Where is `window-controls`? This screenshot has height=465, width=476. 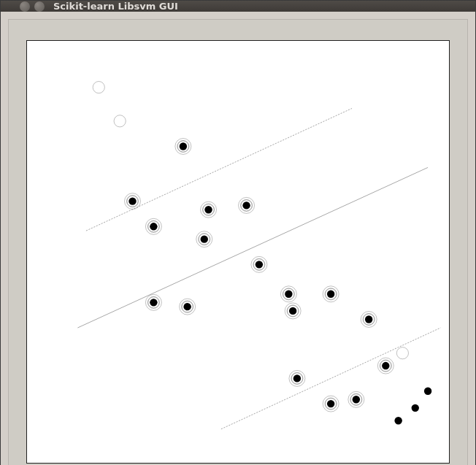
window-controls is located at coordinates (25, 7).